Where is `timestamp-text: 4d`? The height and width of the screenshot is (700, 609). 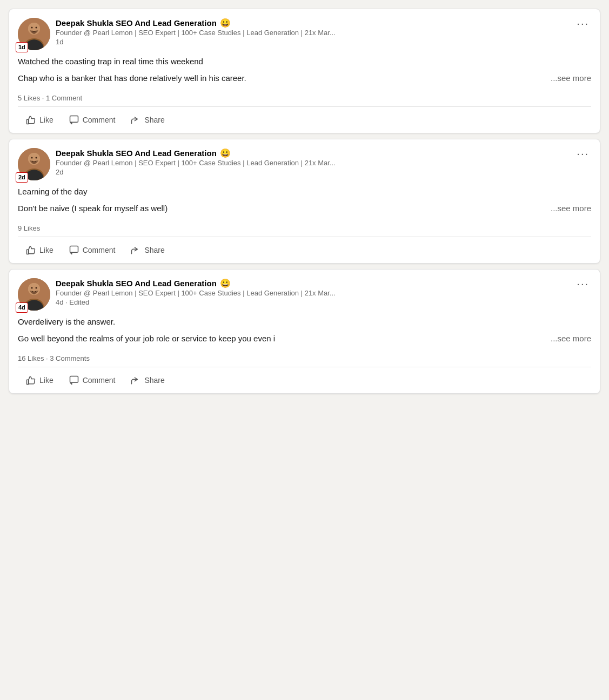 timestamp-text: 4d is located at coordinates (59, 302).